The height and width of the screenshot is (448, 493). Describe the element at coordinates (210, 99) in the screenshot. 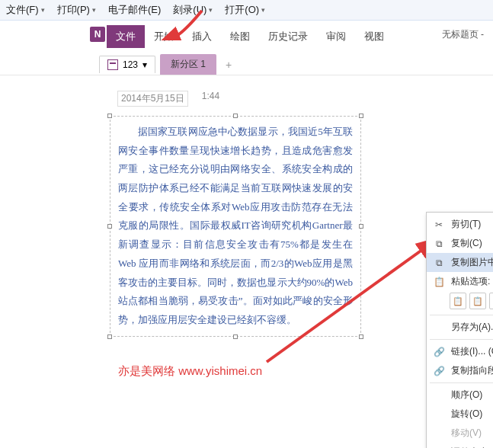

I see `page-time: 1:44` at that location.